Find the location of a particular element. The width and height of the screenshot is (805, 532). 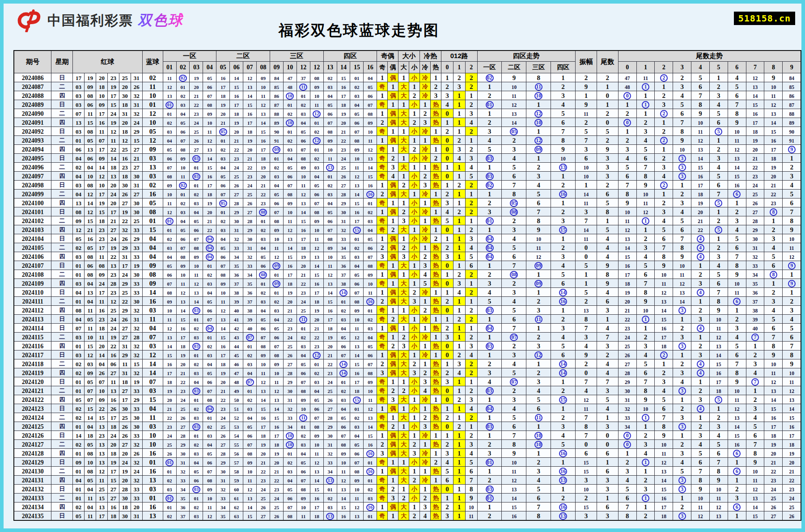

zone-trend-cell: 1 is located at coordinates (489, 507).